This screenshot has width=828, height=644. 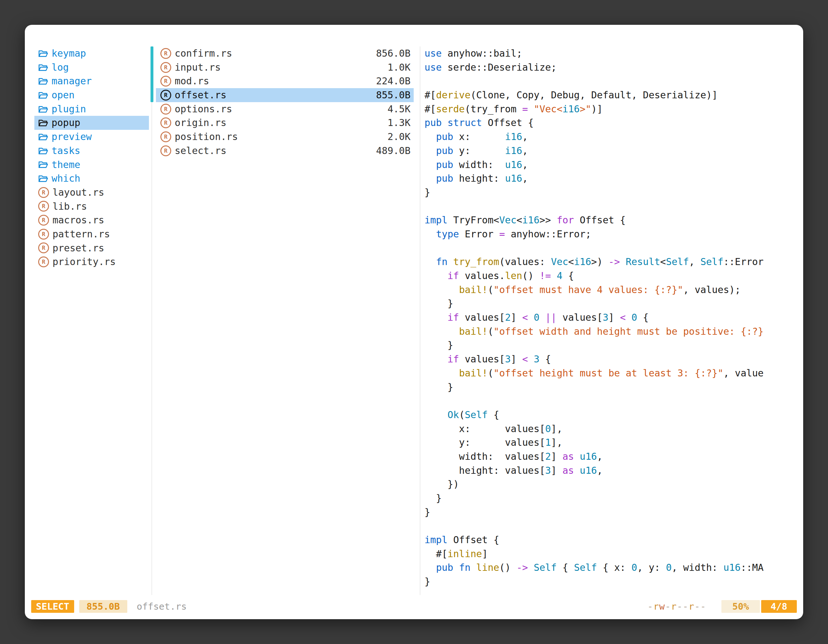 I want to click on sidebar-item-label: macros.rs, so click(x=78, y=220).